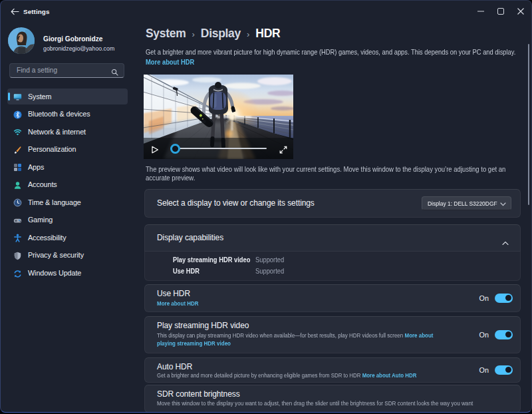  What do you see at coordinates (17, 202) in the screenshot?
I see `time-language-icon` at bounding box center [17, 202].